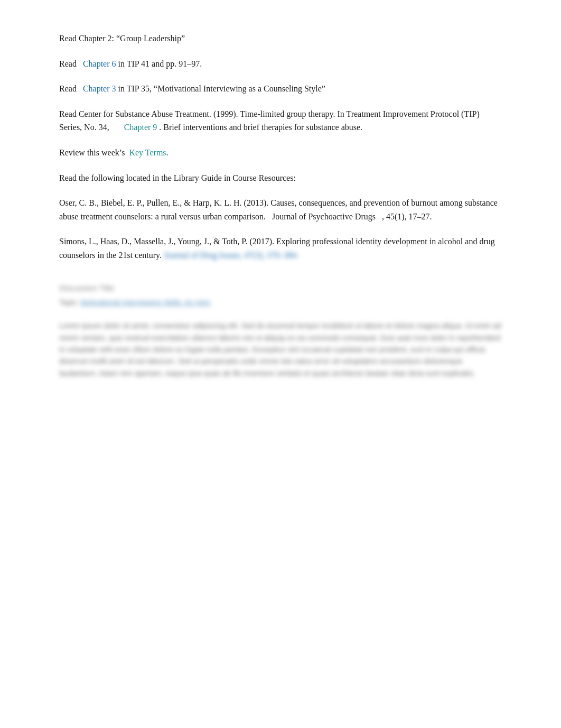 This screenshot has width=561, height=728. I want to click on read-label-2: Read, so click(68, 63).